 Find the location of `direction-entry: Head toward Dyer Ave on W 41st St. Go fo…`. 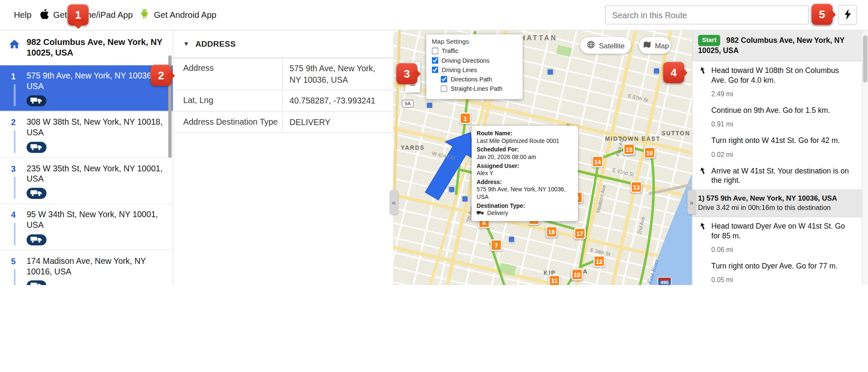

direction-entry: Head toward Dyer Ave on W 41st St. Go fo… is located at coordinates (777, 237).